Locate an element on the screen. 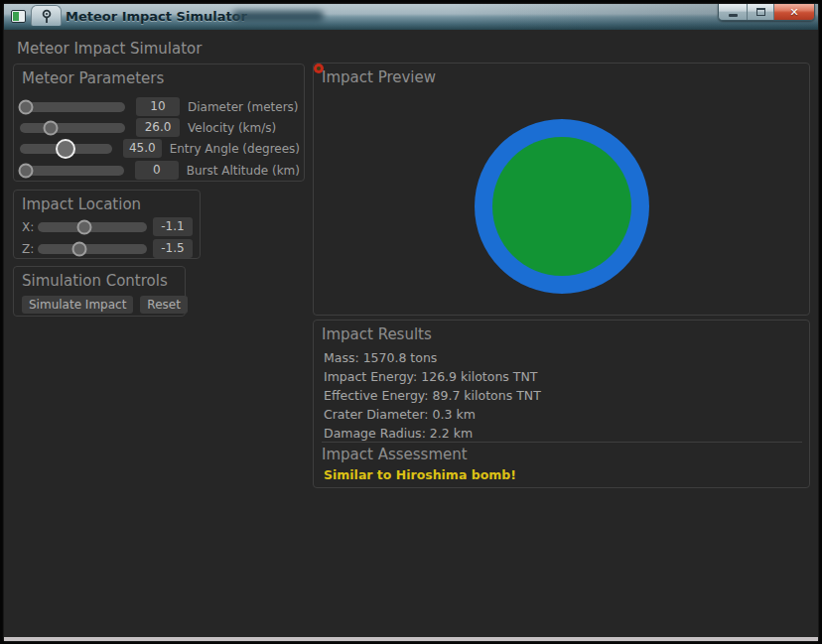  impact-energy-result: Impact Energy: 126.9 kilotons TNT is located at coordinates (433, 377).